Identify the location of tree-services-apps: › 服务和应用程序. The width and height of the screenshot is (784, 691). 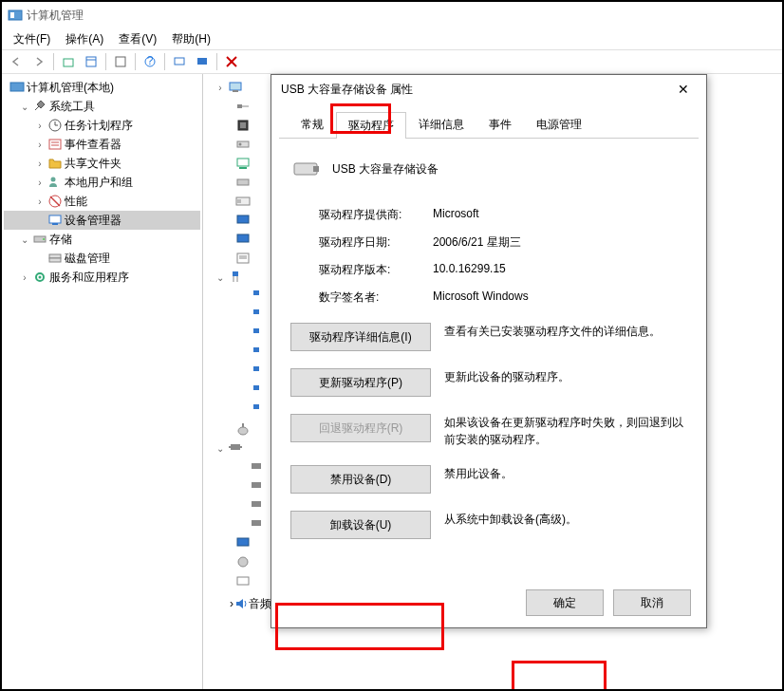
(103, 277).